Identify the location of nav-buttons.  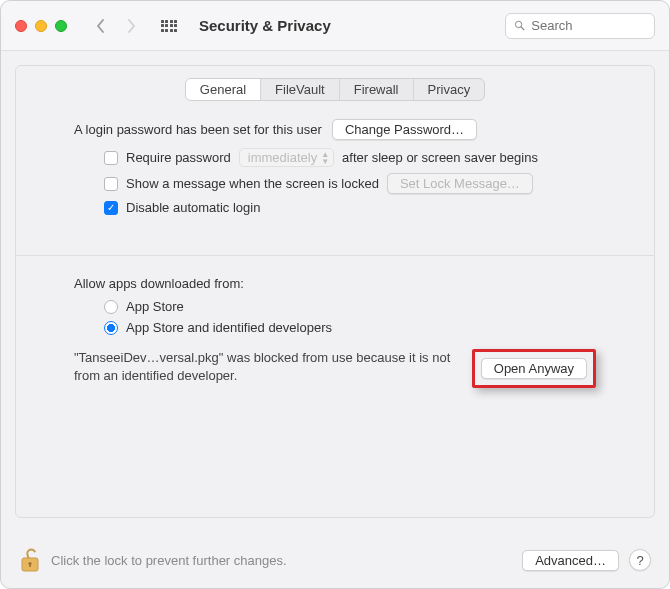
(116, 26).